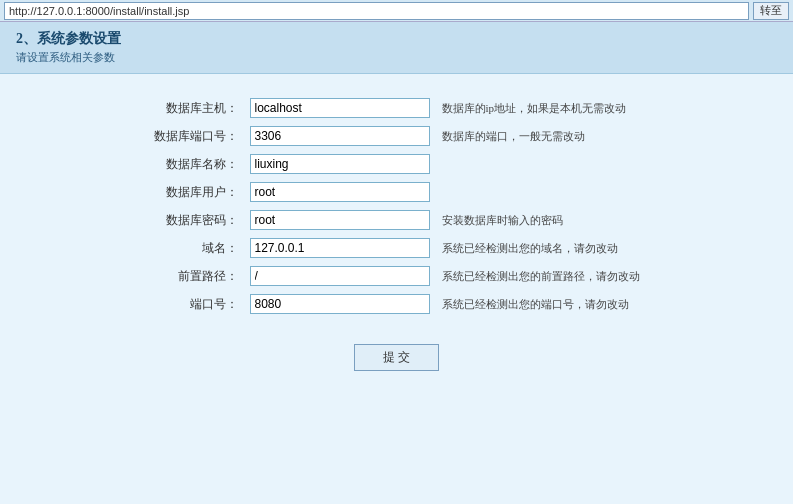 The width and height of the screenshot is (793, 504). What do you see at coordinates (396, 358) in the screenshot?
I see `submit-button: 提 交` at bounding box center [396, 358].